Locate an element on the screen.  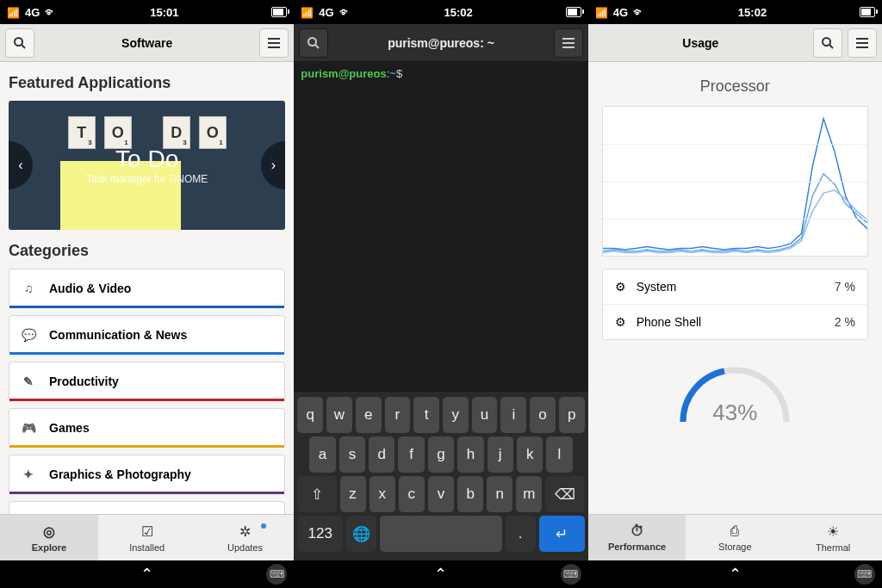
wifi-icon is located at coordinates (345, 12).